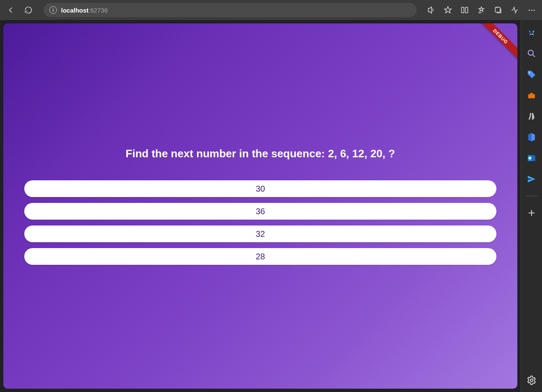 This screenshot has width=542, height=392. I want to click on browser-toolbar: i localhost:62736, so click(271, 10).